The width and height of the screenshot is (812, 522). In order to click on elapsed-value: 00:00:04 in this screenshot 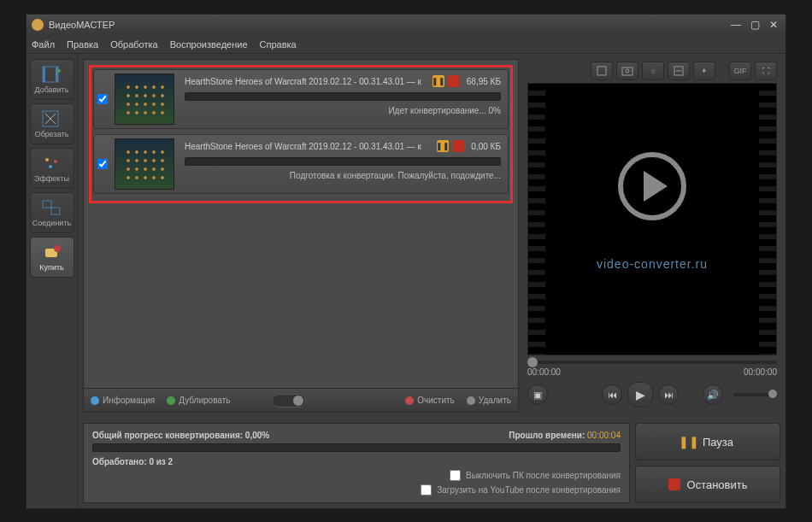, I will do `click(603, 436)`.